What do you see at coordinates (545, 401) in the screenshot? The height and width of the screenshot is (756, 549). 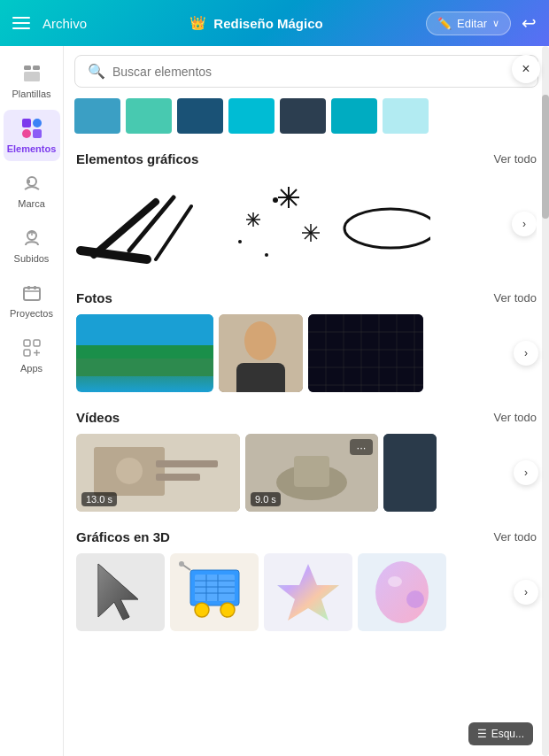 I see `vertical-scrollbar` at bounding box center [545, 401].